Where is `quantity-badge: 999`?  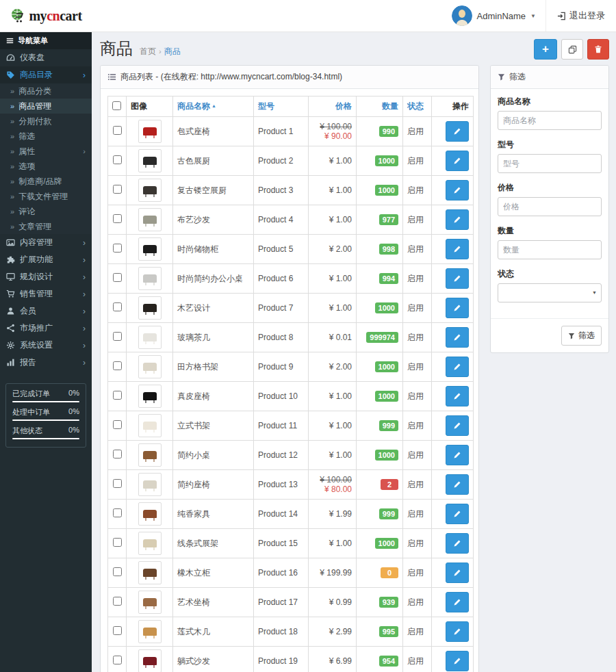 quantity-badge: 999 is located at coordinates (389, 514).